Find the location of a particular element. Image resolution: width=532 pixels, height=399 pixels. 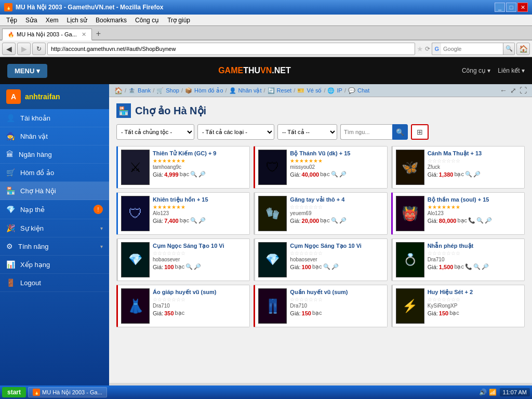

item-info-6: Cụm Ngọc Sáng Tạo 10 Vi ☆☆☆☆☆☆☆ hobaosev… is located at coordinates (200, 256).